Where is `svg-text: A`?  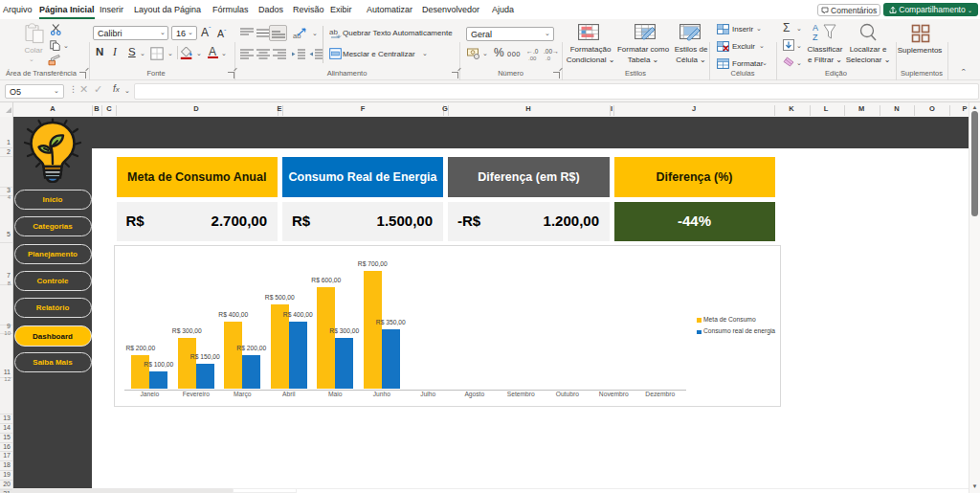
svg-text: A is located at coordinates (815, 28).